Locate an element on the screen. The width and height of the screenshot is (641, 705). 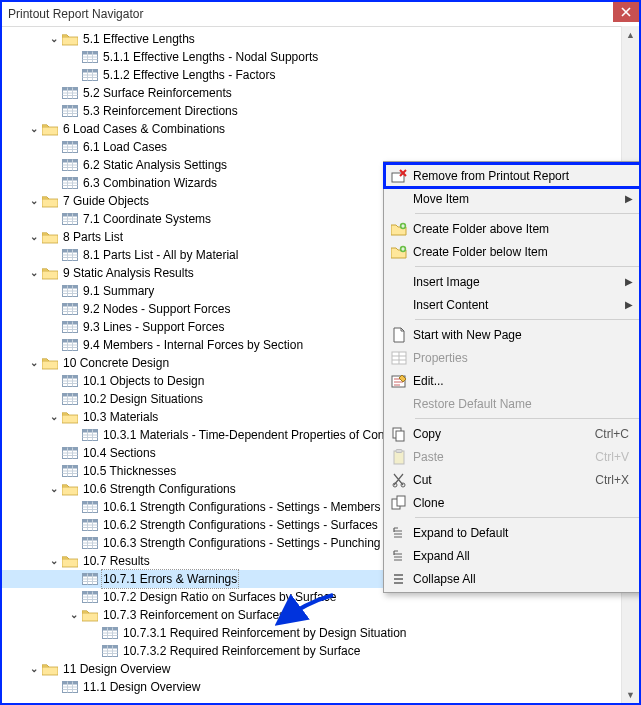
tree-folder: ⌄5.1 Effective Lengths is located at coordinates (312, 39).